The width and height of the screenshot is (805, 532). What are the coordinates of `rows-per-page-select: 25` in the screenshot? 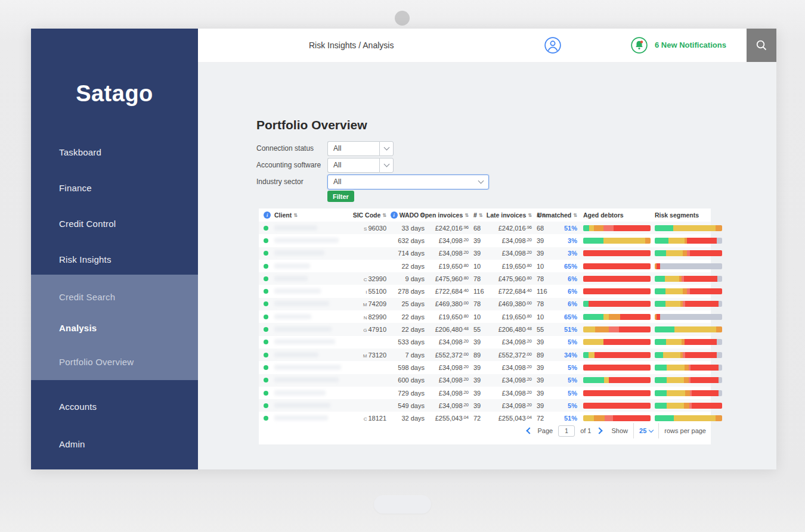 It's located at (646, 431).